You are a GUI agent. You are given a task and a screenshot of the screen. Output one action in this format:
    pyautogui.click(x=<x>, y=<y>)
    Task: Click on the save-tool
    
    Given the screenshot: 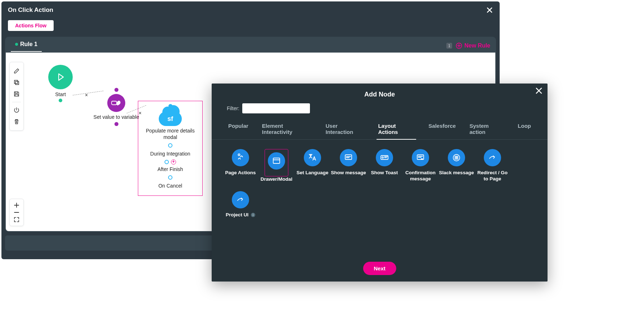 What is the action you would take?
    pyautogui.click(x=17, y=94)
    